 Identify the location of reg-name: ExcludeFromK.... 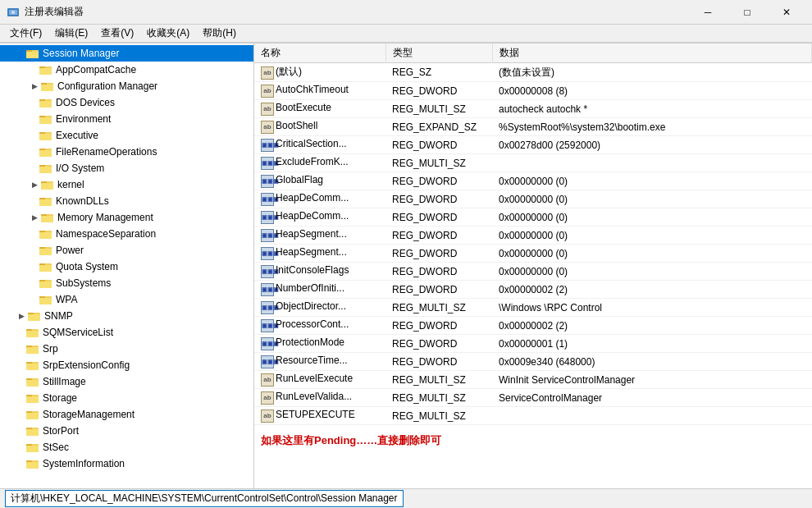
(312, 162).